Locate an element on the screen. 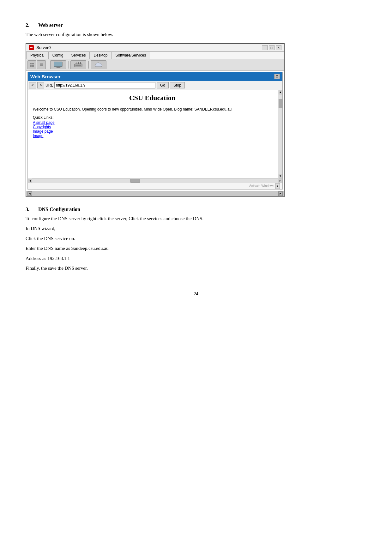 The height and width of the screenshot is (554, 392). scroll-arrow-right: ► is located at coordinates (280, 181).